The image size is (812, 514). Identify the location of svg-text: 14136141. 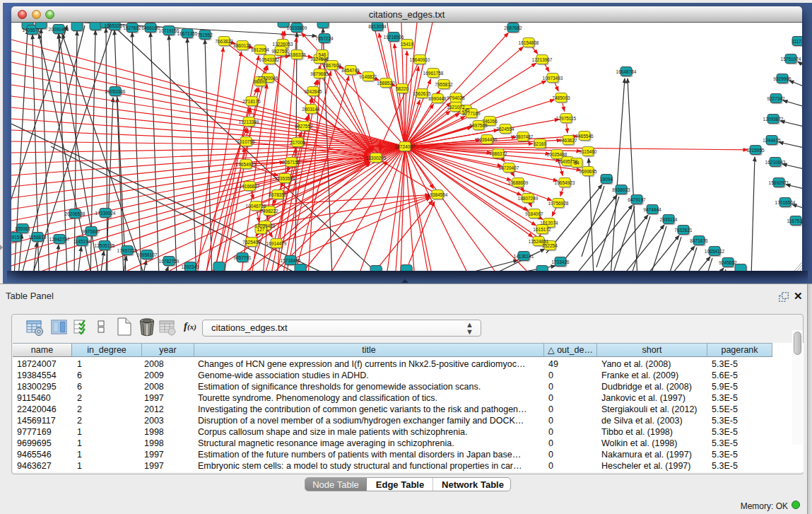
(524, 256).